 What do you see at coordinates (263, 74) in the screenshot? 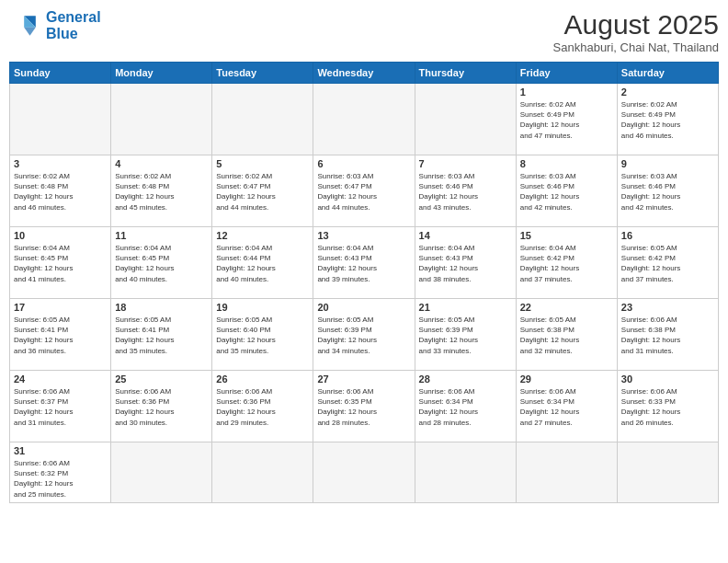
I see `weekday-tuesday: Tuesday` at bounding box center [263, 74].